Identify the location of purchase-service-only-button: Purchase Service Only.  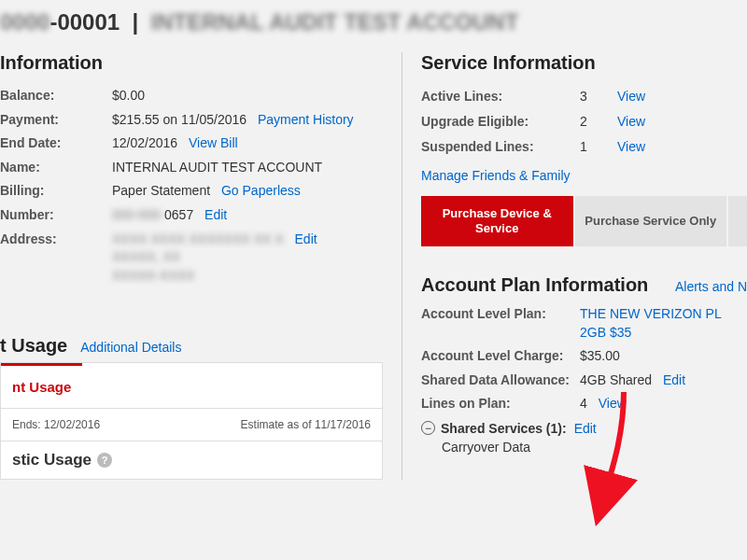
(652, 221).